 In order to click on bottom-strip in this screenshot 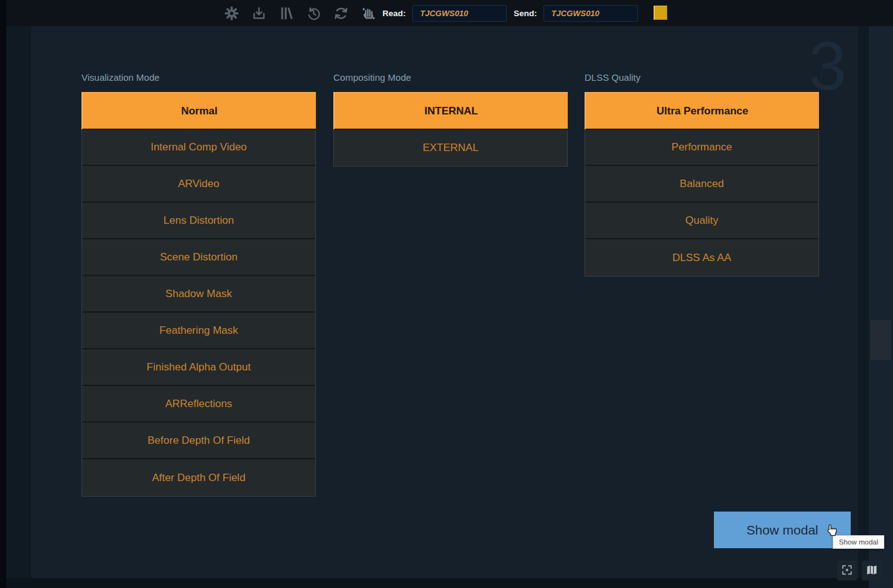, I will do `click(438, 583)`.